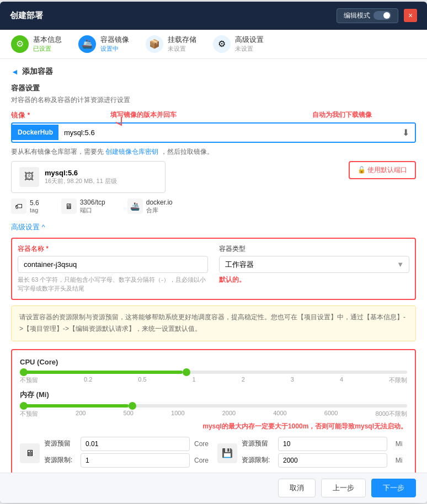  Describe the element at coordinates (104, 44) in the screenshot. I see `step-image: 🚢 容器镜像 设置中` at that location.